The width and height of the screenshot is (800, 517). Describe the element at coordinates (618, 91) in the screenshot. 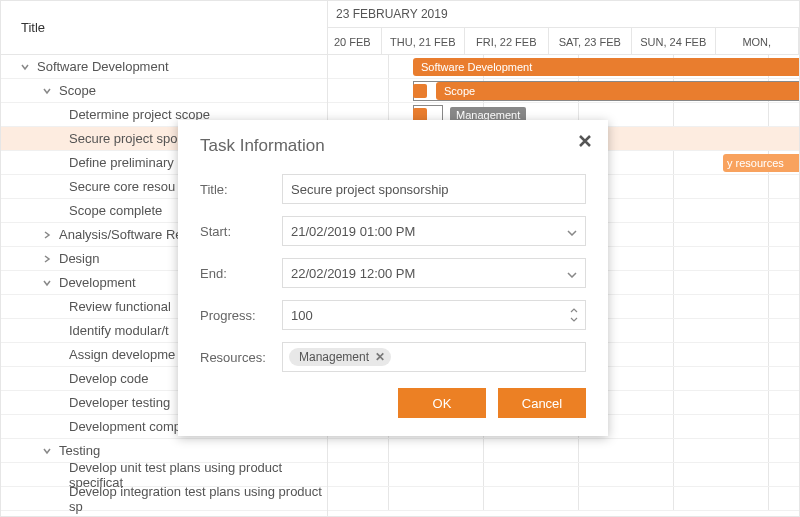

I see `gantt-bar-scope: Scope` at that location.